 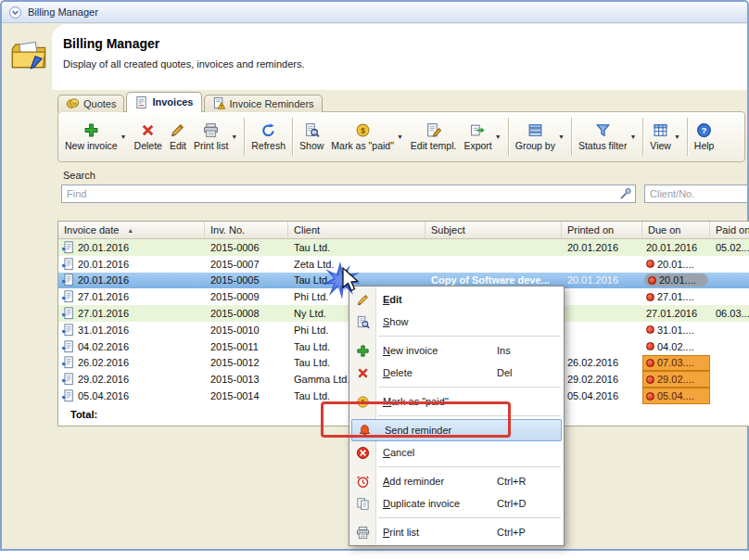 What do you see at coordinates (15, 13) in the screenshot?
I see `collapse-chevron-icon` at bounding box center [15, 13].